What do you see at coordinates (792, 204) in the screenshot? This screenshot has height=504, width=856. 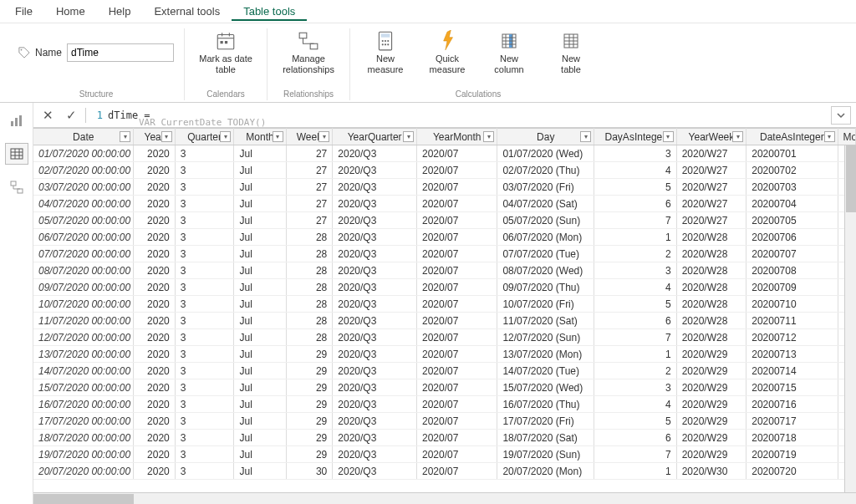 I see `cell: 20200704` at bounding box center [792, 204].